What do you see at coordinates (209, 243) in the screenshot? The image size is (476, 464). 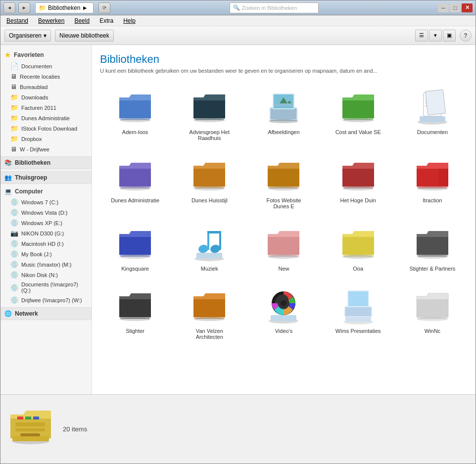 I see `folder-music-icon` at bounding box center [209, 243].